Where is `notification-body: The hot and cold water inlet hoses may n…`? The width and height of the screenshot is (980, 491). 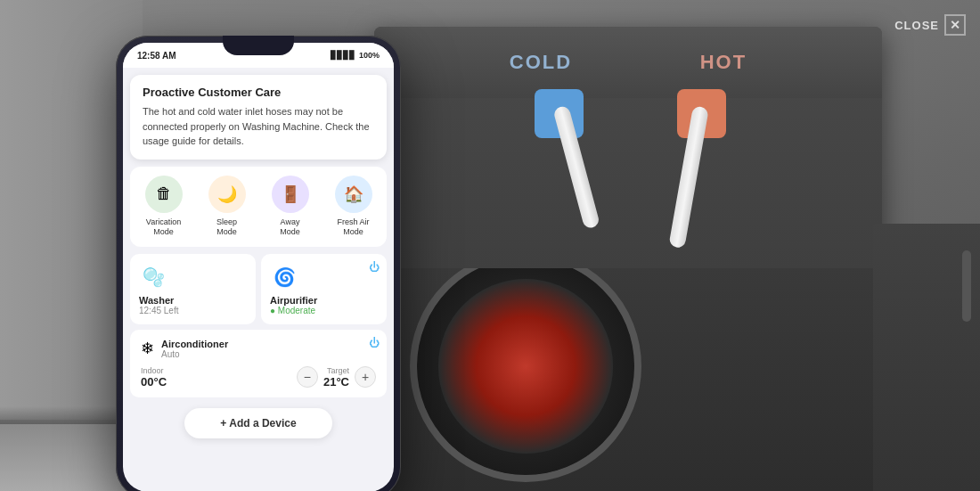
notification-body: The hot and cold water inlet hoses may n… is located at coordinates (258, 127).